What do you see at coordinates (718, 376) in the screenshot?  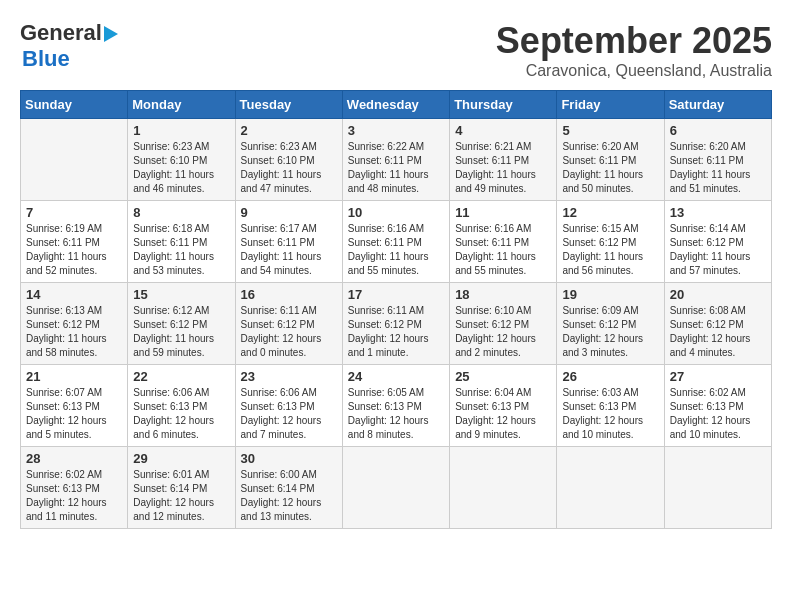 I see `day-number: 27` at bounding box center [718, 376].